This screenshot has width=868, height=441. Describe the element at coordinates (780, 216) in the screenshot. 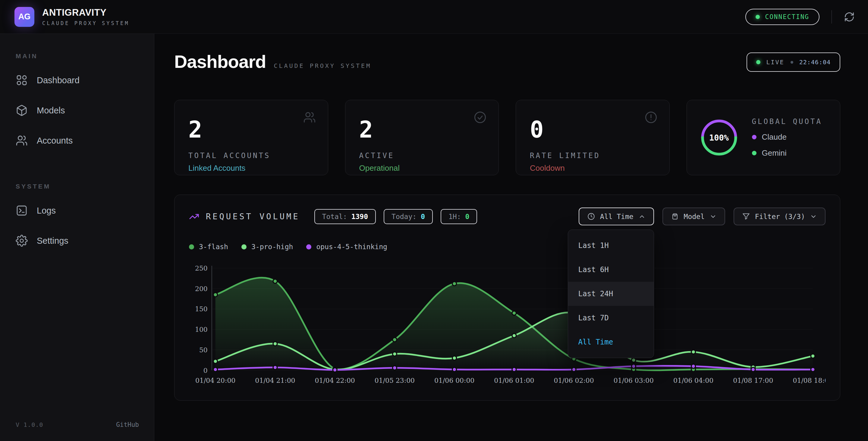

I see `filter-label: Filter (3/3)` at that location.